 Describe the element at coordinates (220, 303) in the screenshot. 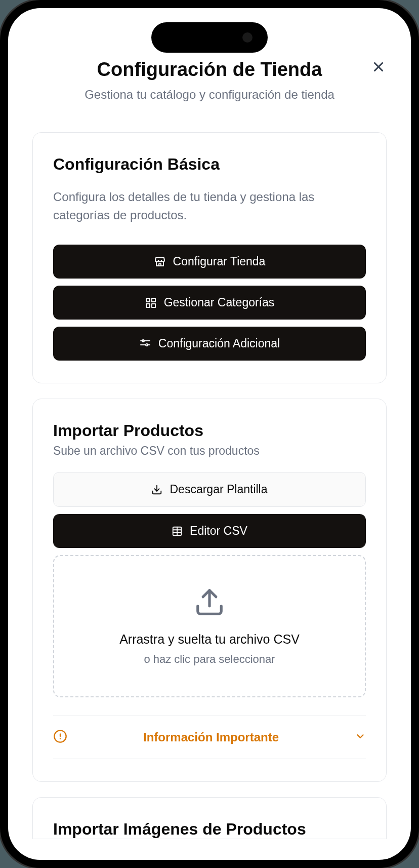

I see `manage-categories-label: Gestionar Categorías` at that location.